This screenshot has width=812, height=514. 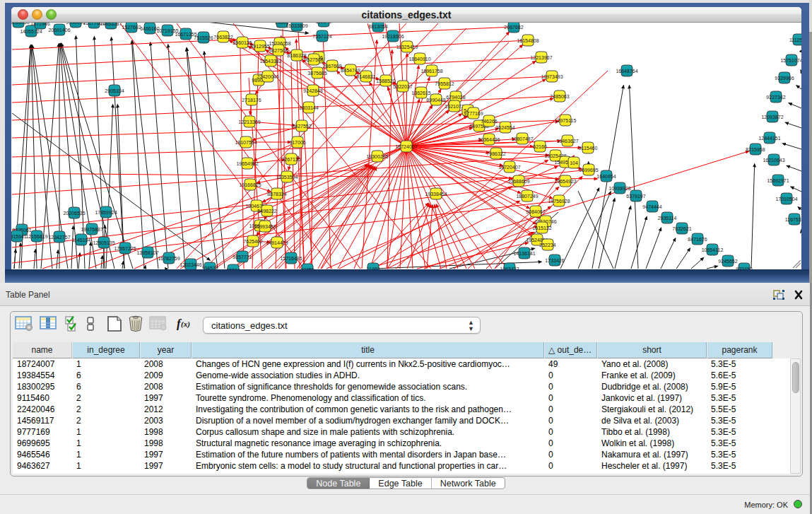 What do you see at coordinates (667, 218) in the screenshot?
I see `svg-text: 2935114` at bounding box center [667, 218].